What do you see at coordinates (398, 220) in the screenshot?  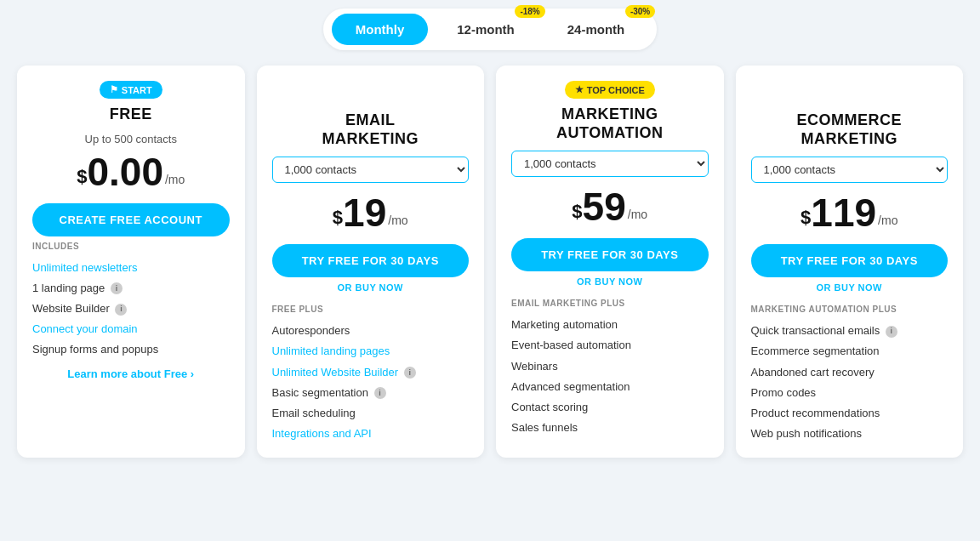 I see `email-marketing-price-mo: /mo` at bounding box center [398, 220].